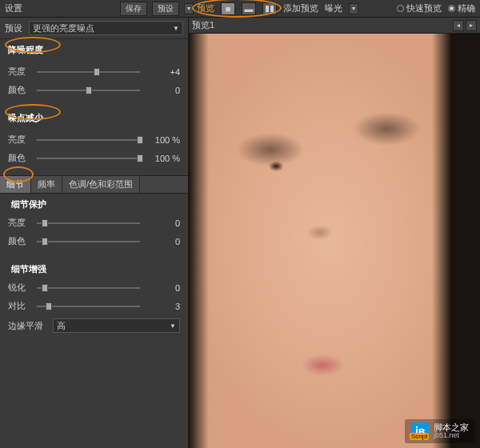  What do you see at coordinates (462, 8) in the screenshot?
I see `precise-radio: 精确` at bounding box center [462, 8].